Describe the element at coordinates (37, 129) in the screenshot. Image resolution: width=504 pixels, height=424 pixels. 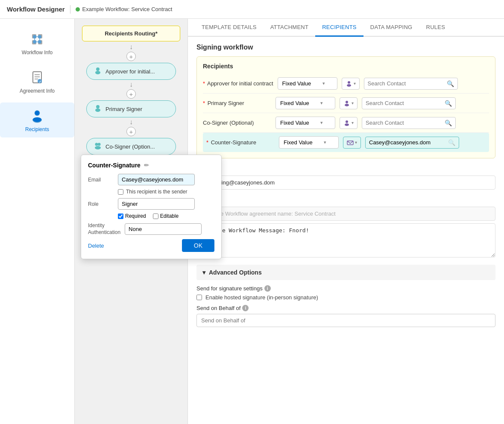
I see `sidebar-item-recipients-label: Recipients` at that location.